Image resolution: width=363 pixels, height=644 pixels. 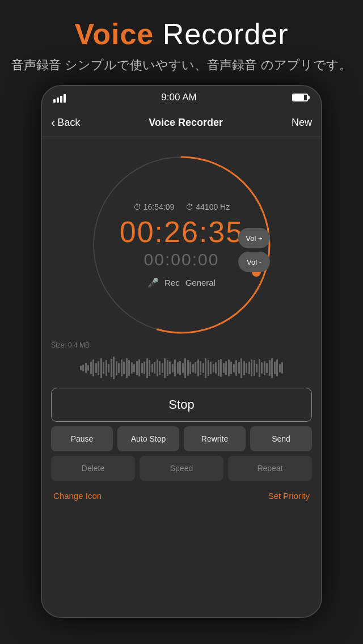 What do you see at coordinates (300, 98) in the screenshot?
I see `battery-icon` at bounding box center [300, 98].